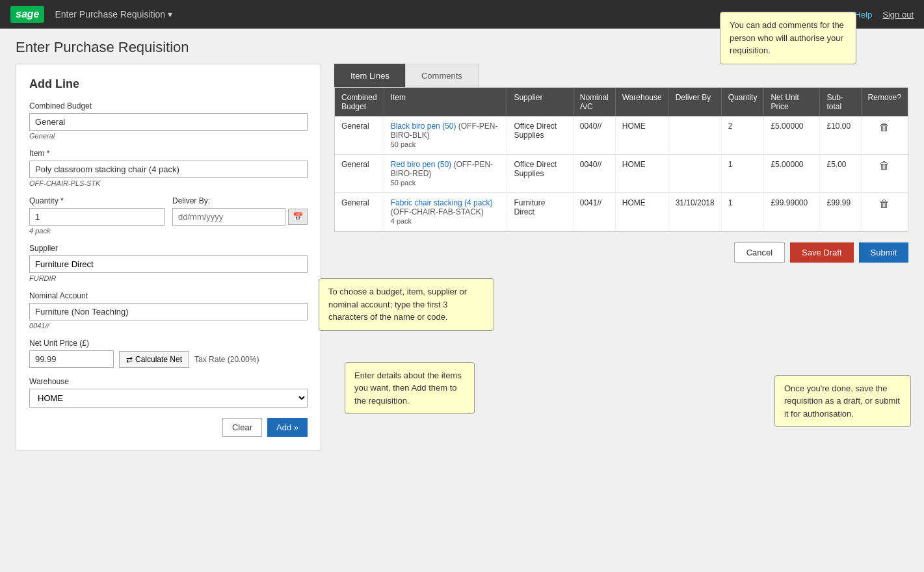  What do you see at coordinates (421, 164) in the screenshot?
I see `item-link-1: Red biro pen (50)` at bounding box center [421, 164].